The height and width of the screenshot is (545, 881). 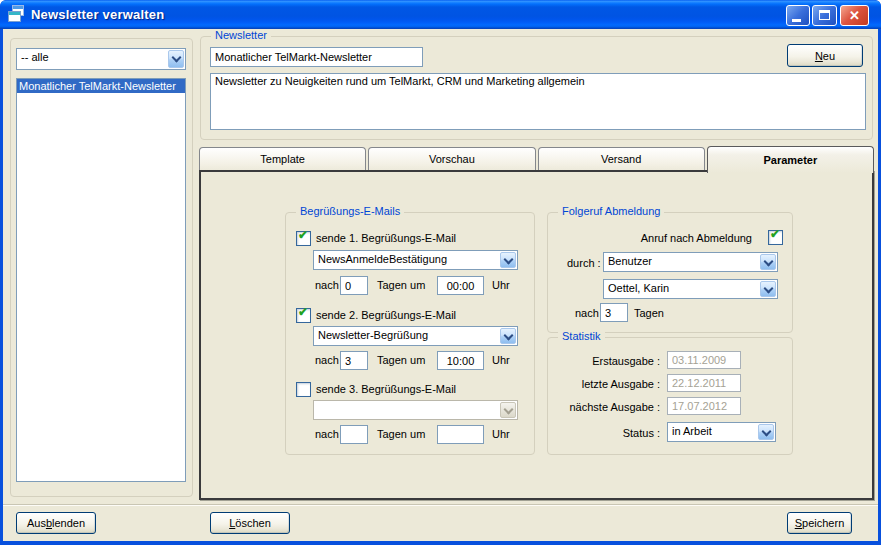 I want to click on tab-parameter: Parameter, so click(x=790, y=160).